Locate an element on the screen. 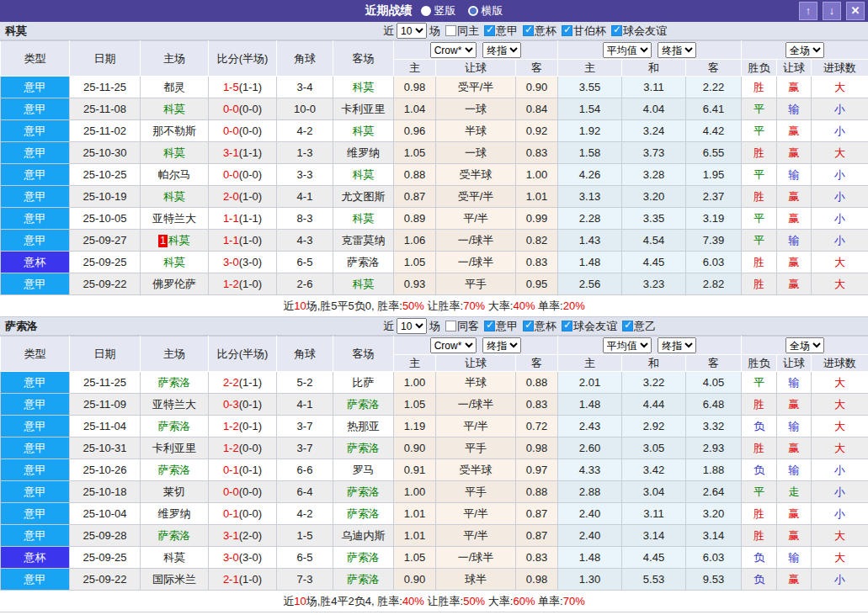 The width and height of the screenshot is (868, 615). layout-vertical-label: 竖版 is located at coordinates (445, 11).